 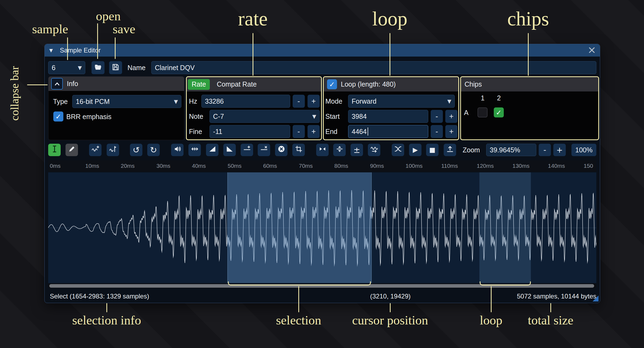 What do you see at coordinates (246, 101) in the screenshot?
I see `hz-input: 33286` at bounding box center [246, 101].